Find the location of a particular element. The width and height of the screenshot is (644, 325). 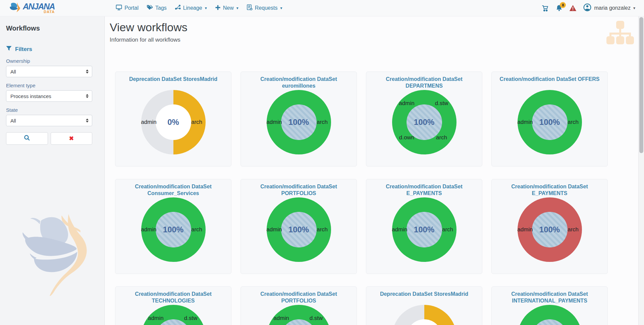

workflow-title-link: Creation/modification DataSet DEPARTMENS is located at coordinates (424, 83).